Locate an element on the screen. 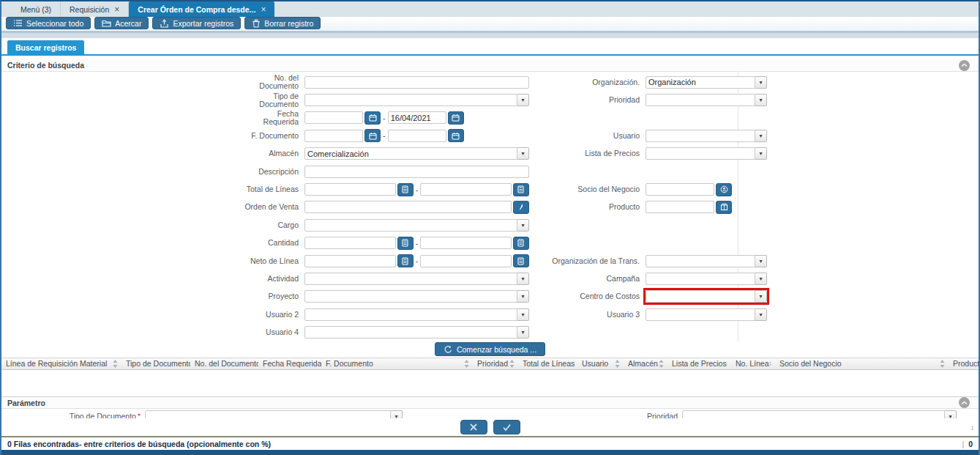 The width and height of the screenshot is (980, 455). param-prioridad-input is located at coordinates (814, 415).